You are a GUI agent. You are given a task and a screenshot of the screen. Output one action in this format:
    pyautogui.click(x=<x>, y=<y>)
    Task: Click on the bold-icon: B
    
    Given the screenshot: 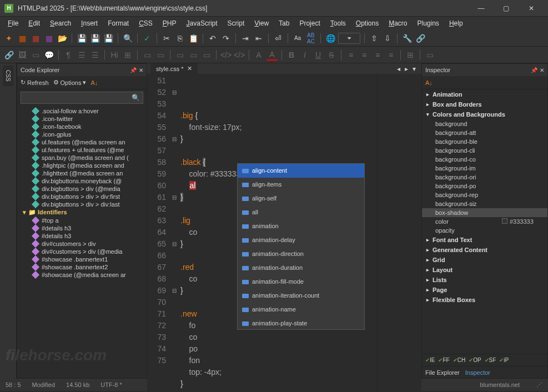 What is the action you would take?
    pyautogui.click(x=291, y=55)
    